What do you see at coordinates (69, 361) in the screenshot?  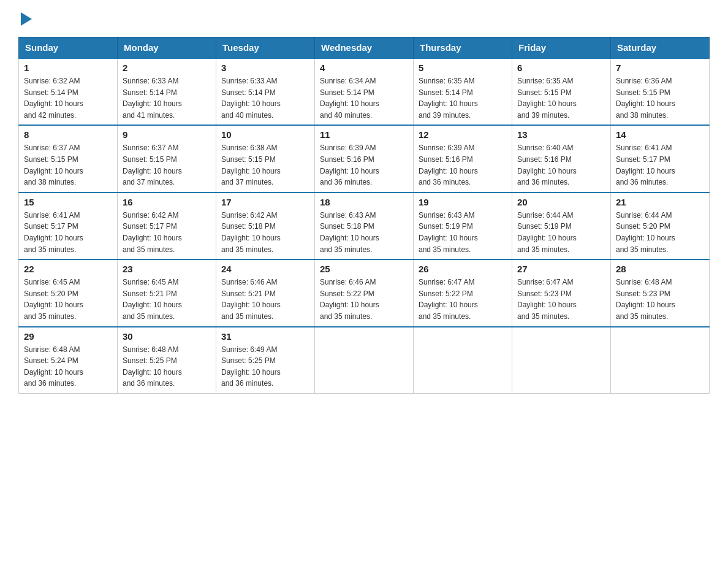 I see `table-row: 29Sunrise: 6:48 AMSunset: 5:24 PMDayligh…` at bounding box center [69, 361].